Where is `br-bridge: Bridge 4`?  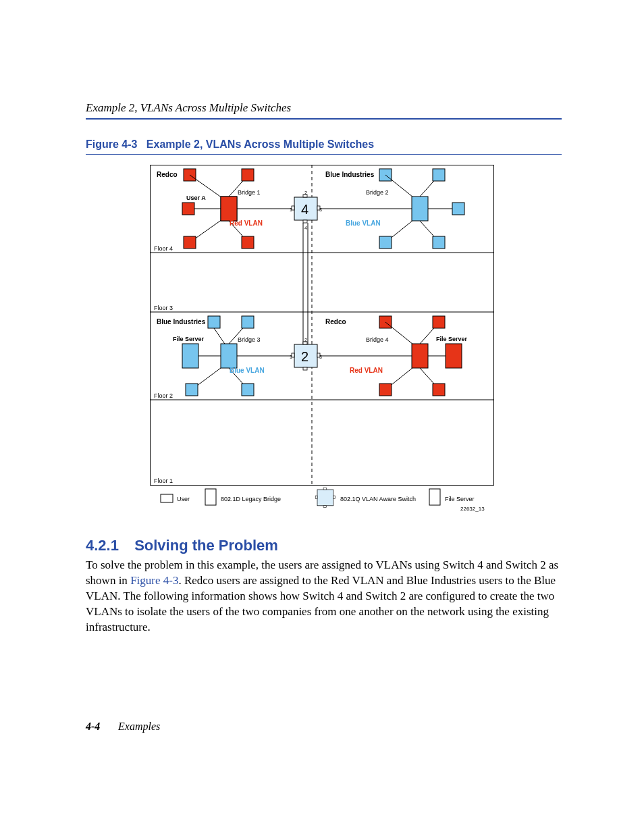
br-bridge: Bridge 4 is located at coordinates (377, 340).